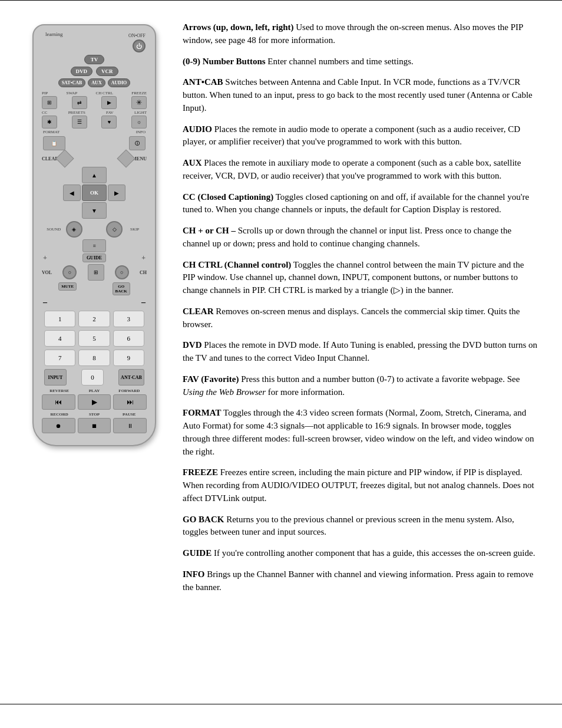 This screenshot has width=562, height=728. What do you see at coordinates (228, 197) in the screenshot?
I see `cc-term: CC (Closed Captioning)` at bounding box center [228, 197].